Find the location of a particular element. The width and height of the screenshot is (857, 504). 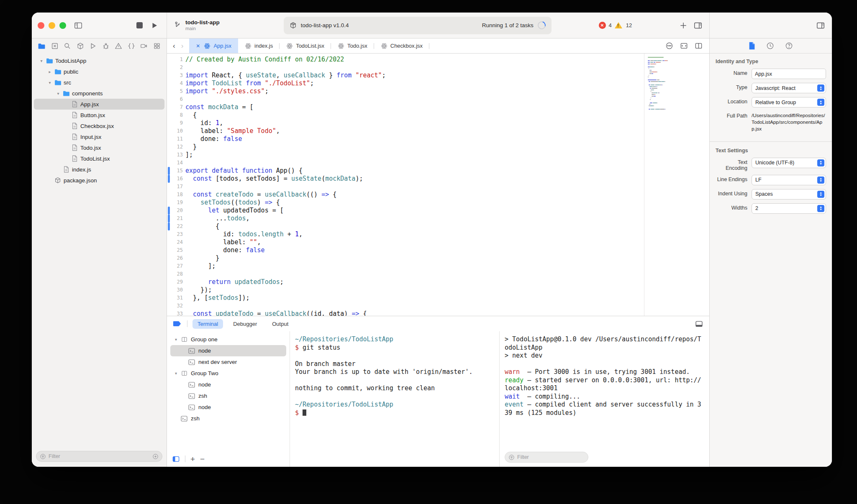

encoding-dropdown: Unicode (UTF-8)▲▼ is located at coordinates (789, 163).